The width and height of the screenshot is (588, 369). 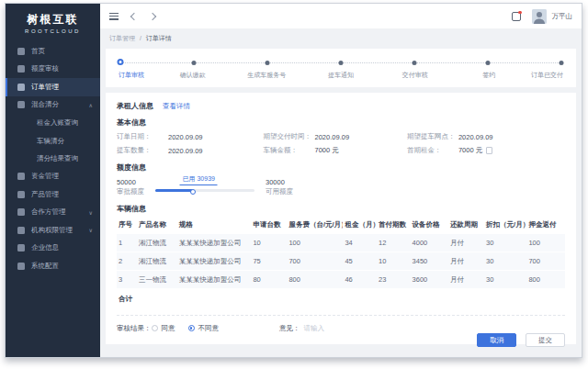 What do you see at coordinates (130, 192) in the screenshot?
I see `approved-quota-label: 审批额度` at bounding box center [130, 192].